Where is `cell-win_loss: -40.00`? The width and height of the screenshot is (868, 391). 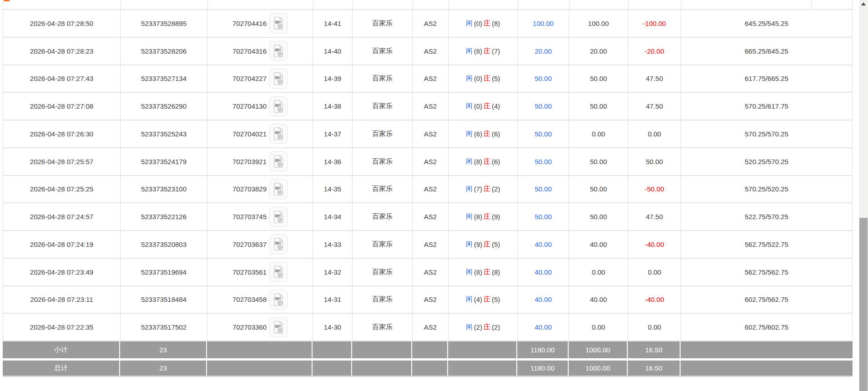
cell-win_loss: -40.00 is located at coordinates (655, 300).